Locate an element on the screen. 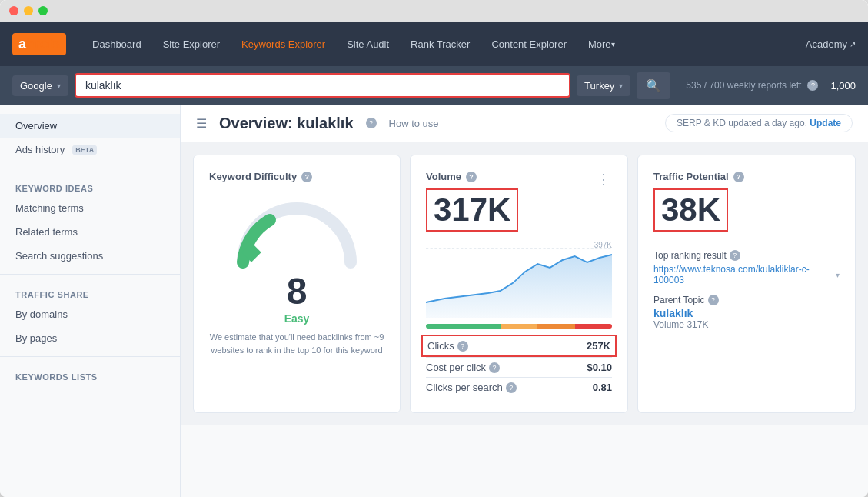 This screenshot has height=497, width=868. page-header: ☰ Overview: kulaklık ? How to use SERP &… is located at coordinates (524, 123).